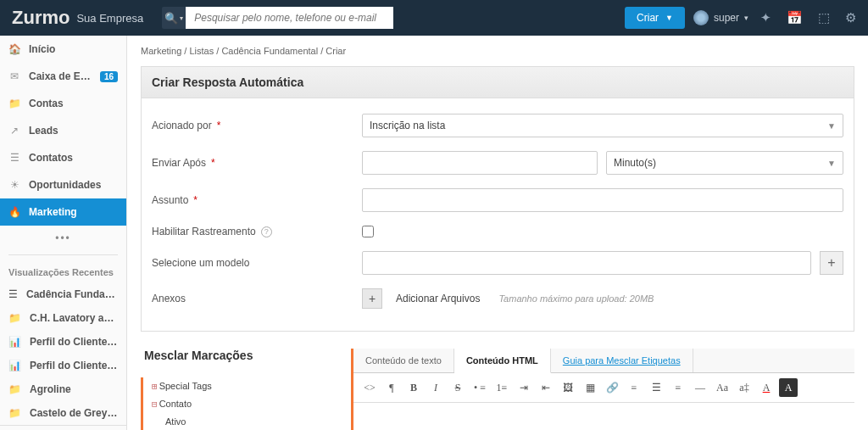 This screenshot has height=430, width=868. I want to click on recent-5: 📁Castelo de Greysk..., so click(63, 413).